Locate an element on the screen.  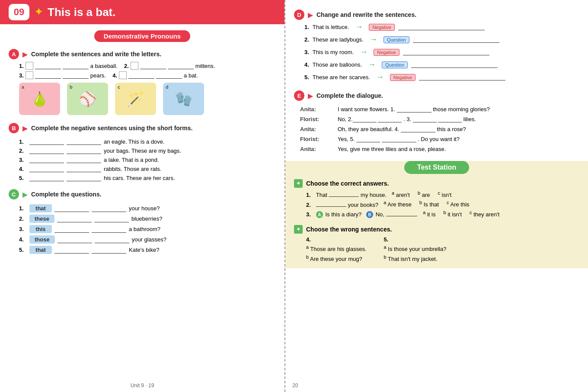
florist-line-1: No, 2. . 3. lilies. is located at coordinates (459, 119).